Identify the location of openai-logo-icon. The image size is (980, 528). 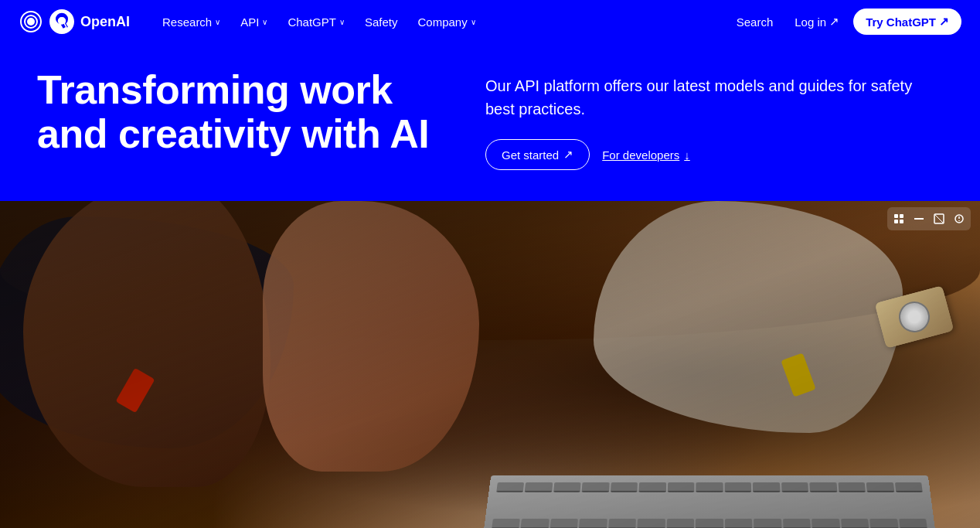
(31, 22).